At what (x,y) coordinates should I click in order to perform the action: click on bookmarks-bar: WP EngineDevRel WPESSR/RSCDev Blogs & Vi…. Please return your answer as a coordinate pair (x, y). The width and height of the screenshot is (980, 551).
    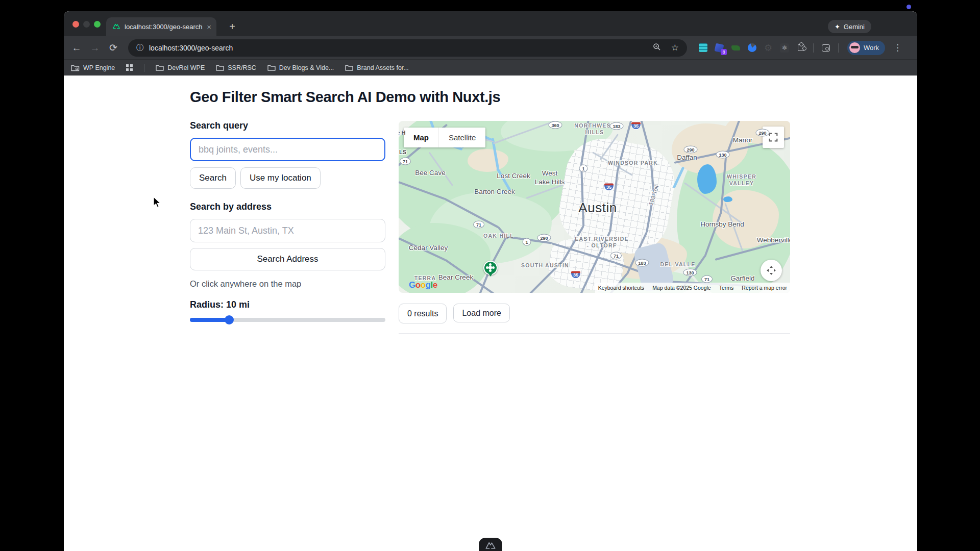
    Looking at the image, I should click on (491, 67).